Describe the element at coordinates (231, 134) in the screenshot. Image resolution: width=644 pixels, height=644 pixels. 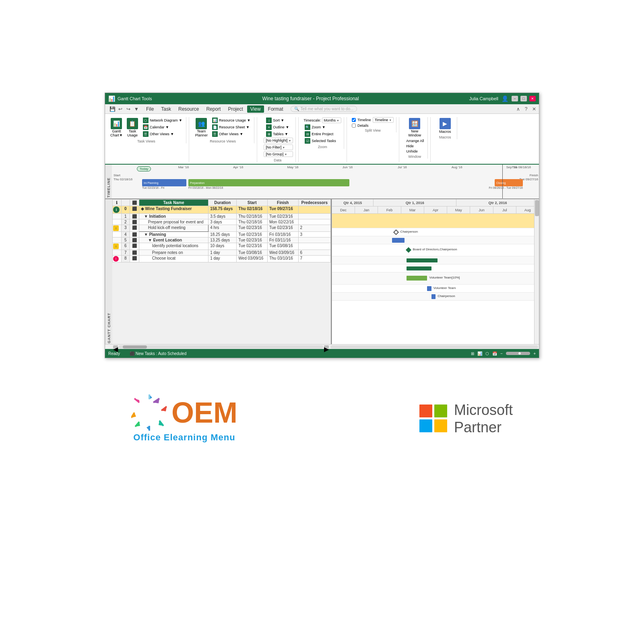
I see `other-views-res-button: ☰ Other Views ▼` at that location.